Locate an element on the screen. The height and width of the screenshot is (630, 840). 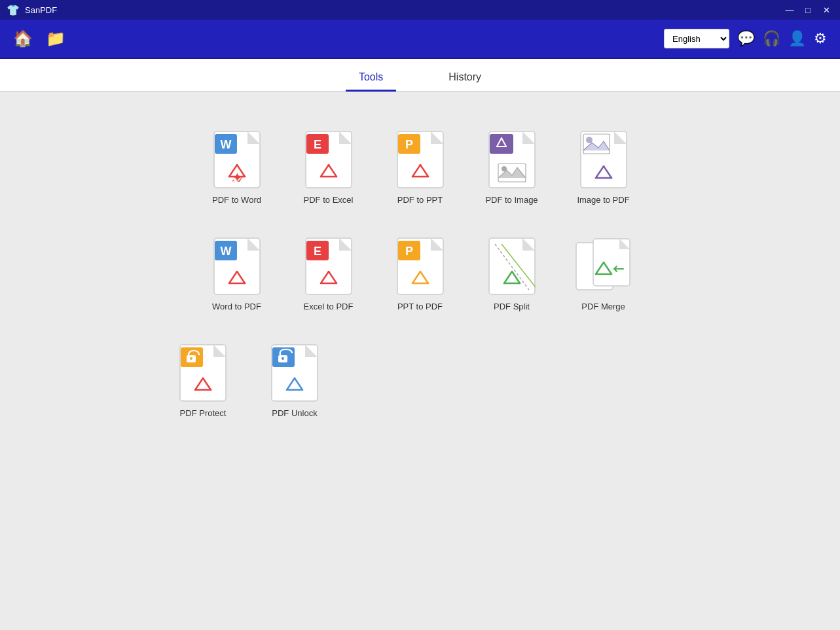
tool-pdf-merge: PDF Merge is located at coordinates (604, 275).